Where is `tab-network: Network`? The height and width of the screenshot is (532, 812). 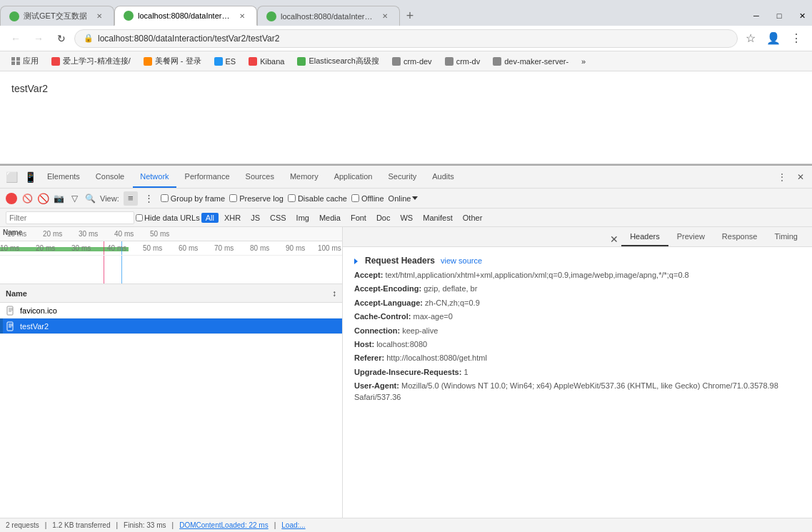 tab-network: Network is located at coordinates (154, 177).